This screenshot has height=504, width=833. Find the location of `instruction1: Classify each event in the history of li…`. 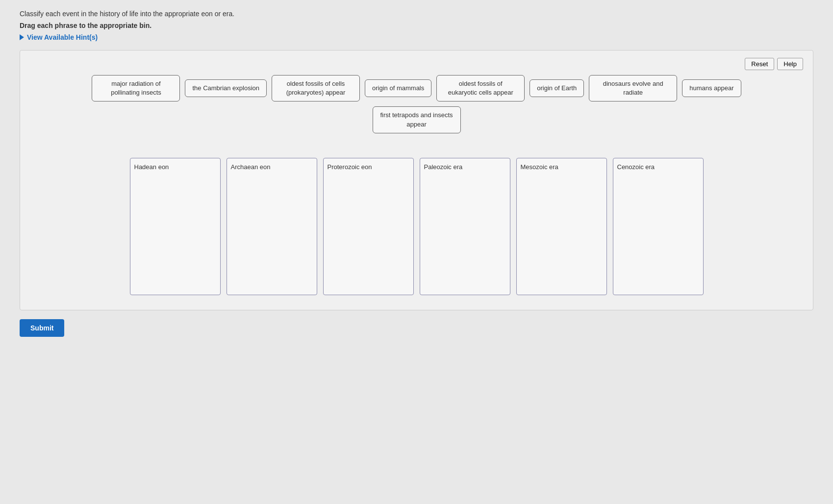

instruction1: Classify each event in the history of li… is located at coordinates (417, 14).